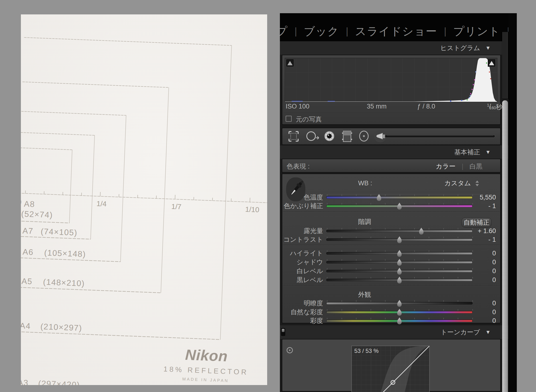  I want to click on histogram-plot, so click(391, 80).